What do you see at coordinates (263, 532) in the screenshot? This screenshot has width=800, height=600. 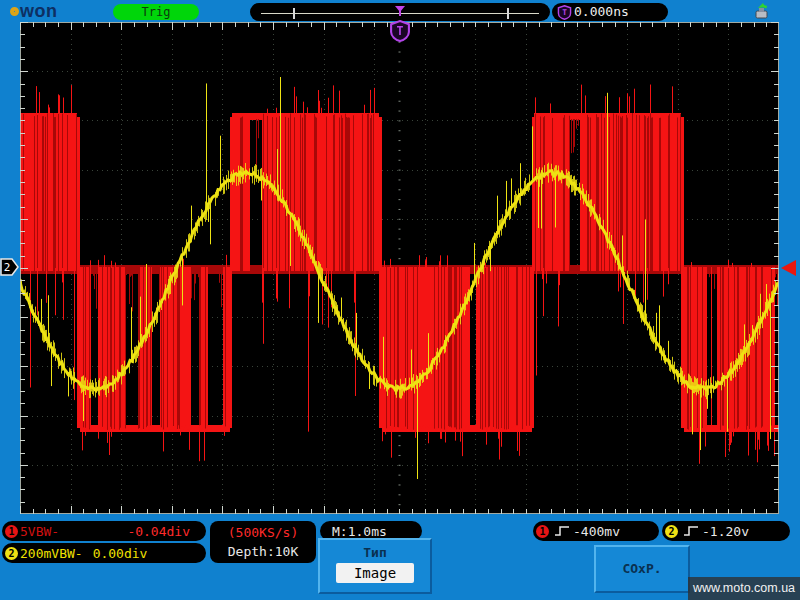 I see `sample-rate: (500KS/s)` at bounding box center [263, 532].